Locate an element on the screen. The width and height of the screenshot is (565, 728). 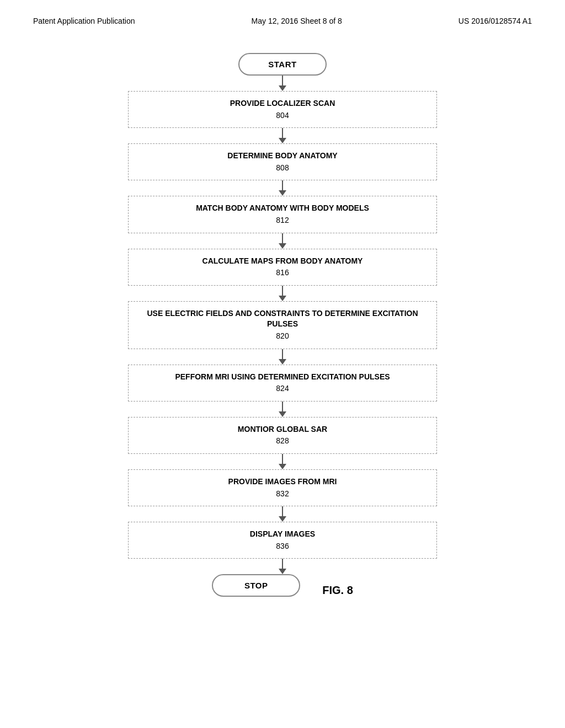
step-832-number: 832 is located at coordinates (282, 494).